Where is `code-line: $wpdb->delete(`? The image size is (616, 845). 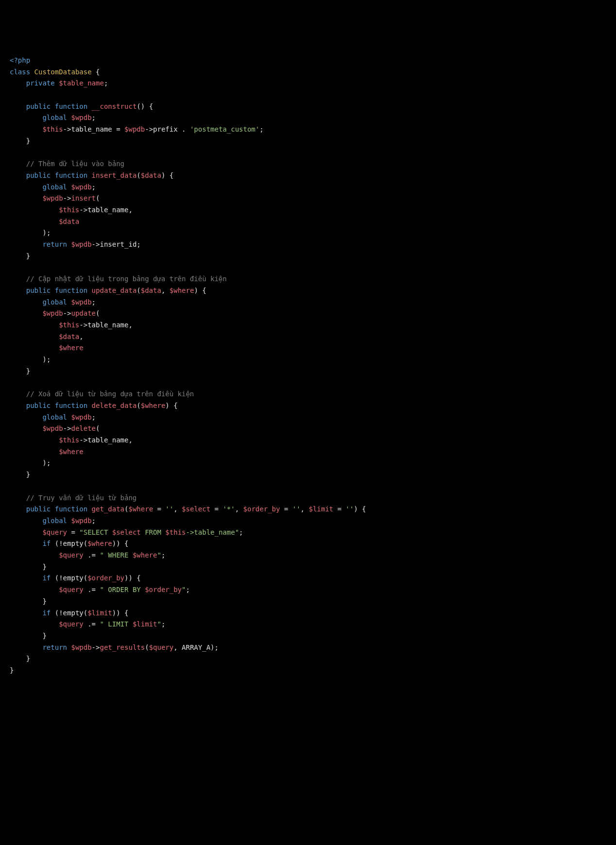
code-line: $wpdb->delete( is located at coordinates (308, 429).